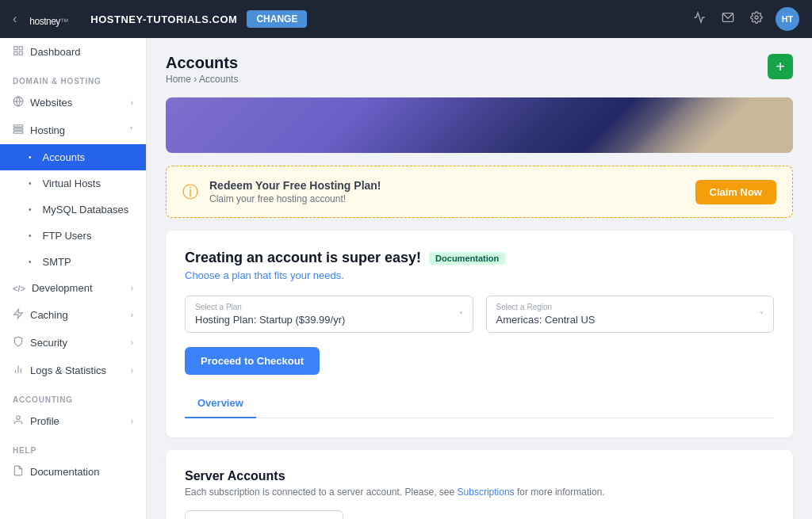  Describe the element at coordinates (73, 315) in the screenshot. I see `sidebar-item-caching: Caching ›` at that location.